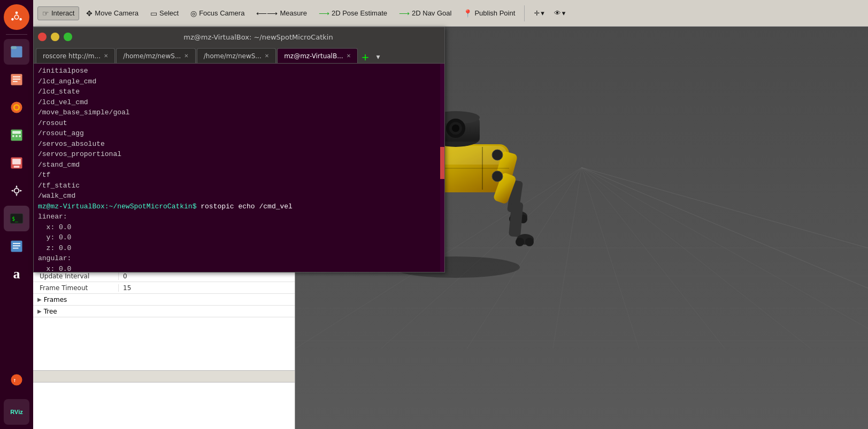  What do you see at coordinates (17, 412) in the screenshot?
I see `rviz-icon: RViz` at bounding box center [17, 412].